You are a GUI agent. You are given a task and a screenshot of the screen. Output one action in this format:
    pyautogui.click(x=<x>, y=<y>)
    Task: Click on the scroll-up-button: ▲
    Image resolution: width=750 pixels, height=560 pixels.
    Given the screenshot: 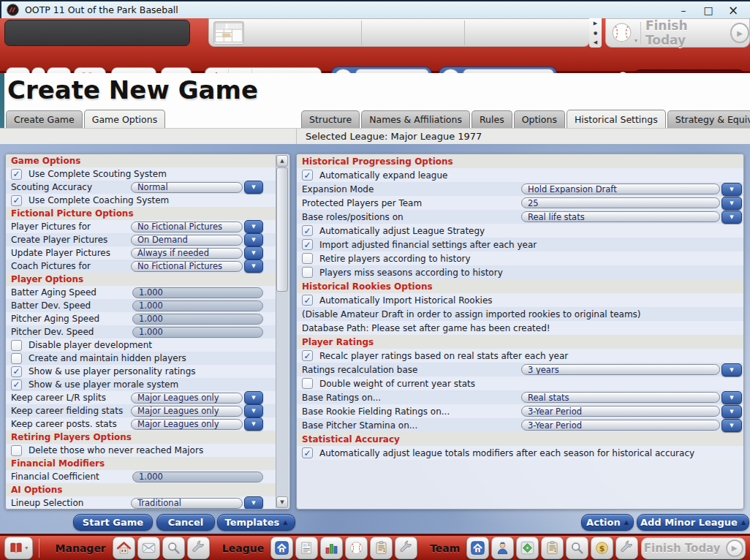 What is the action you would take?
    pyautogui.click(x=282, y=161)
    